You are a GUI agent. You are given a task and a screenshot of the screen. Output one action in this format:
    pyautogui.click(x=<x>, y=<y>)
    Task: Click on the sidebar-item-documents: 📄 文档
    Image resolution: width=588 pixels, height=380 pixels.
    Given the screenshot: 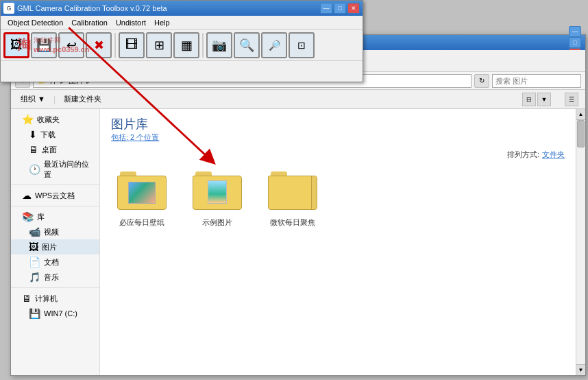 What is the action you would take?
    pyautogui.click(x=55, y=262)
    